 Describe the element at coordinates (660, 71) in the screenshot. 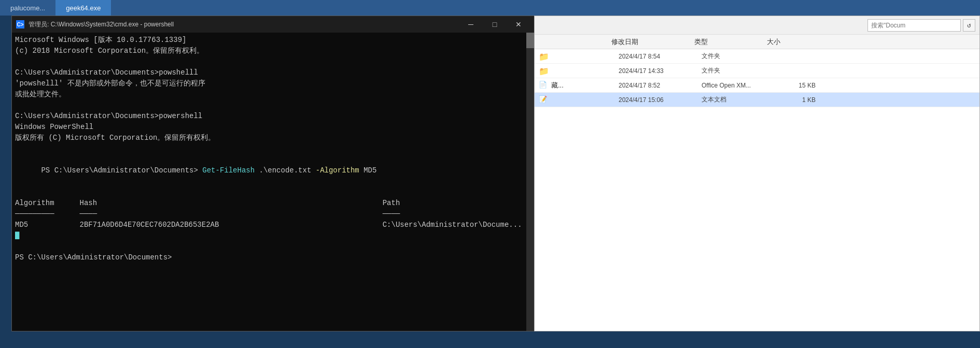

I see `item-date: 2024/4/17 14:33` at that location.